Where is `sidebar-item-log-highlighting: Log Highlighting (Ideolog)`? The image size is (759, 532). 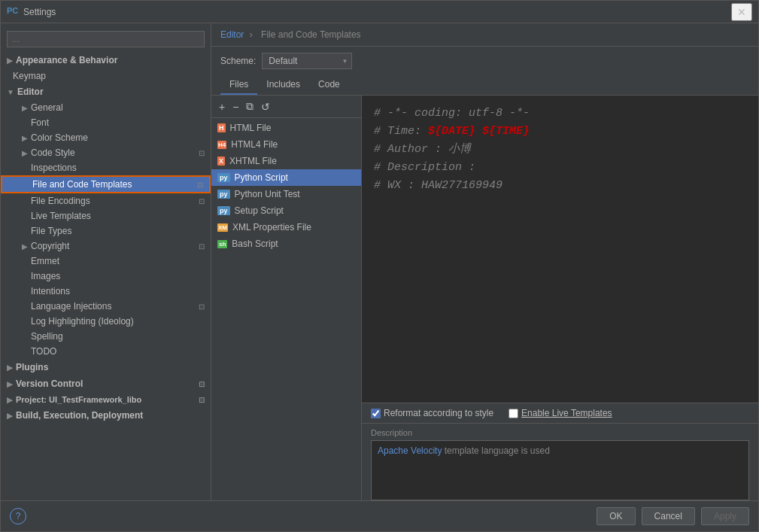
sidebar-item-log-highlighting: Log Highlighting (Ideolog) is located at coordinates (105, 321).